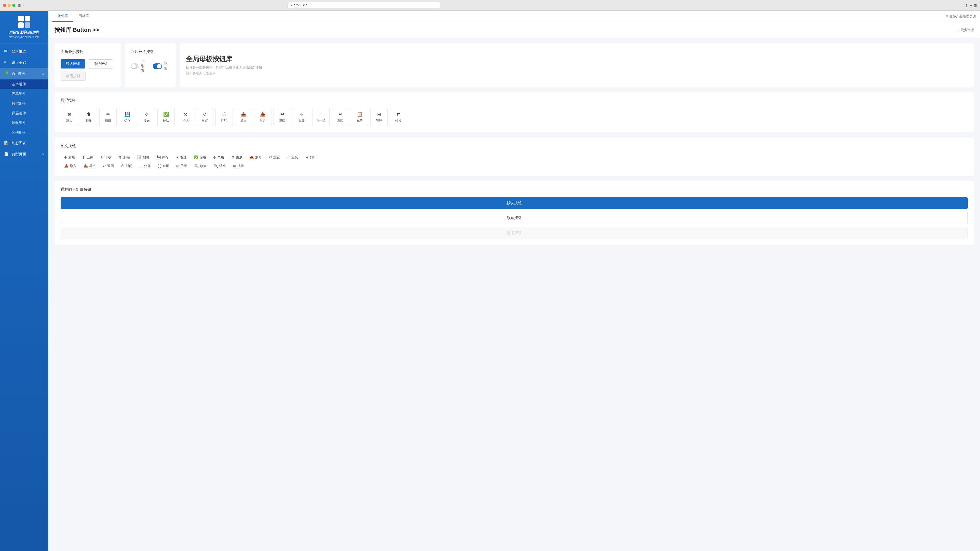 The width and height of the screenshot is (980, 551). Describe the element at coordinates (340, 117) in the screenshot. I see `float-btn-return: ↵ 返回` at that location.